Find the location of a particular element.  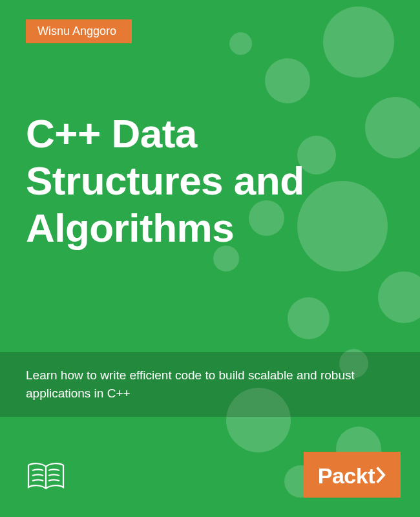

book-subtitle: Learn how to write efficient code to bui… is located at coordinates (210, 384).